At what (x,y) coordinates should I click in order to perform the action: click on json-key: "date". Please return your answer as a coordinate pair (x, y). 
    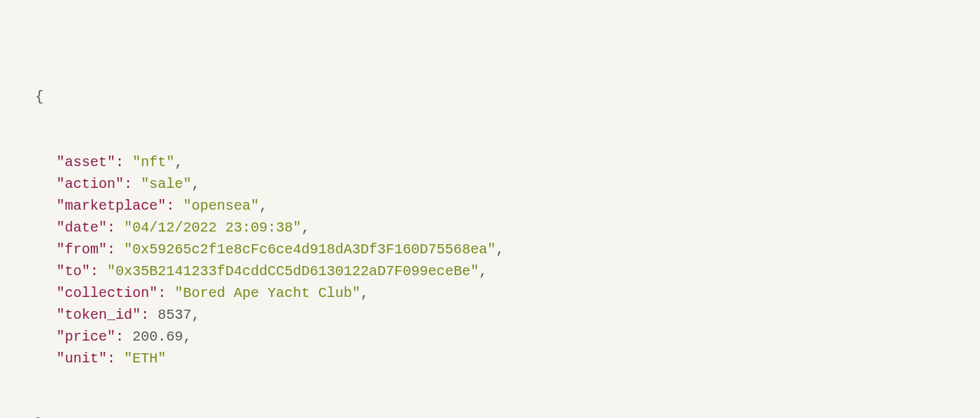
    Looking at the image, I should click on (82, 228).